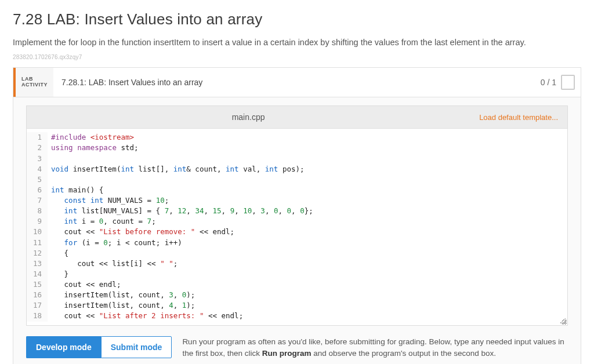 Image resolution: width=594 pixels, height=364 pixels. Describe the element at coordinates (90, 137) in the screenshot. I see `code-text: #include <iostream>` at that location.